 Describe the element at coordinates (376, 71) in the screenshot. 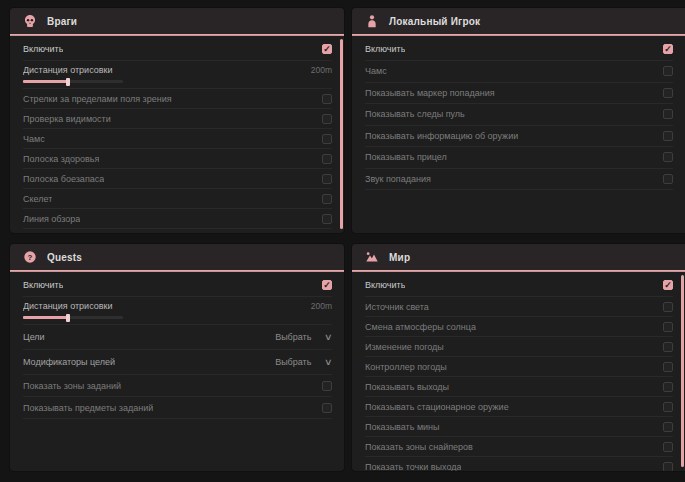

I see `setting-label: Чамс` at that location.